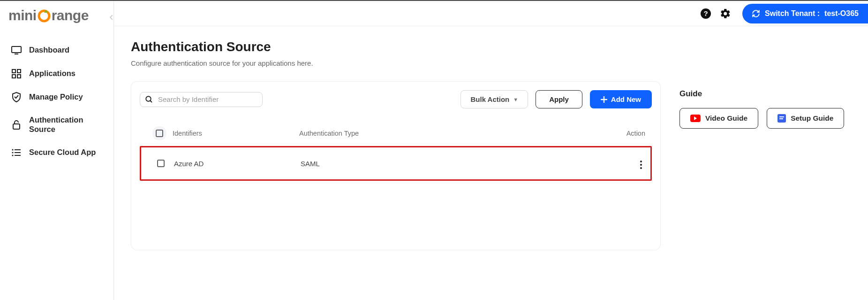 Image resolution: width=868 pixels, height=300 pixels. I want to click on brand-logo: mini range, so click(57, 20).